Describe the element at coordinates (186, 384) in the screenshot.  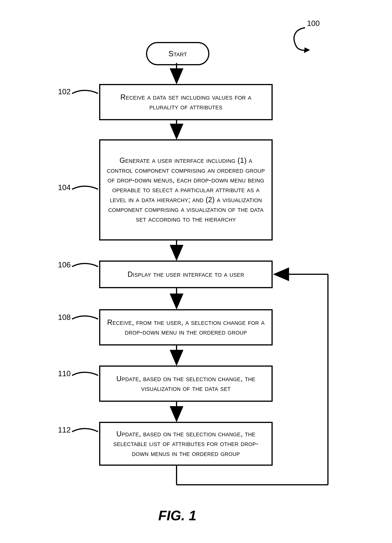
I see `step-110-text: Update, based on the selection change, t…` at that location.